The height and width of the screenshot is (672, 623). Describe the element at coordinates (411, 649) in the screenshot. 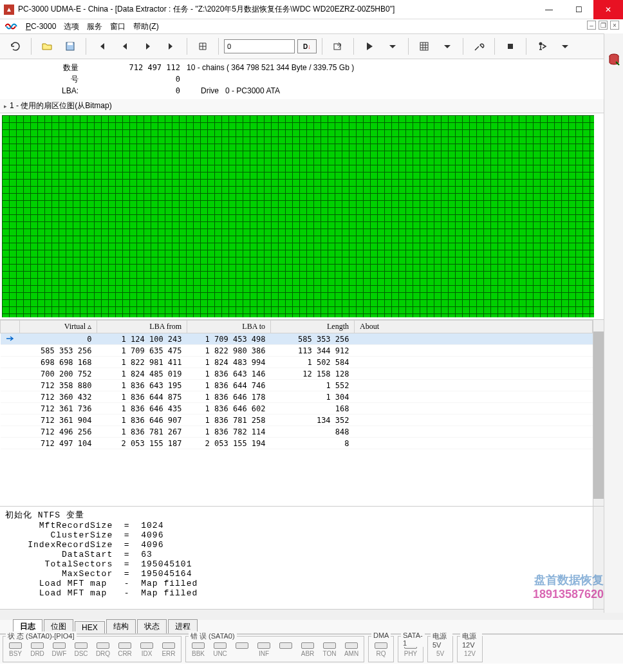

I see `status-group4: SATA-1PHY` at that location.